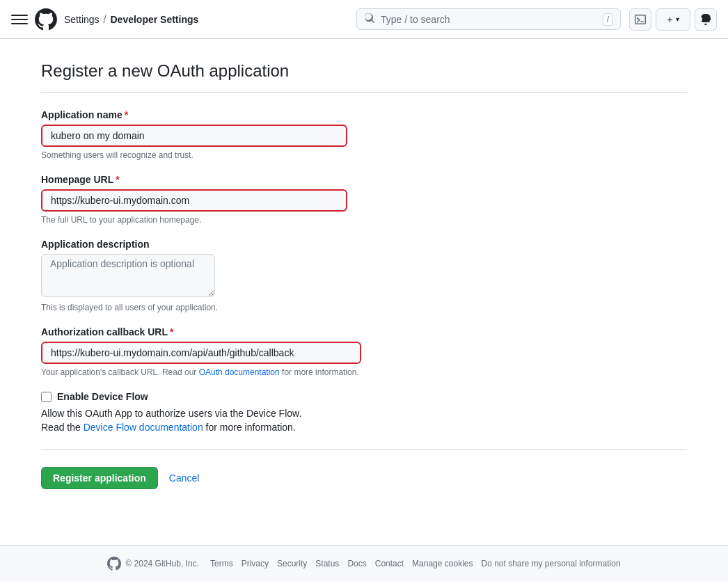 This screenshot has height=581, width=728. What do you see at coordinates (390, 564) in the screenshot?
I see `footer-contact-link: Contact` at bounding box center [390, 564].